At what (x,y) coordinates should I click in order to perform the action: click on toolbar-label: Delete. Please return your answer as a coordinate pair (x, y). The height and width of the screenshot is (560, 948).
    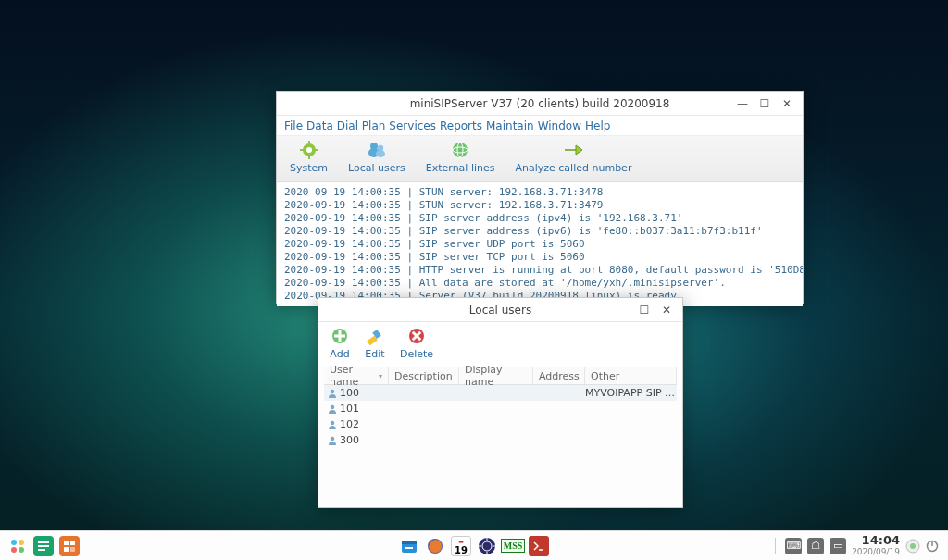
    Looking at the image, I should click on (417, 354).